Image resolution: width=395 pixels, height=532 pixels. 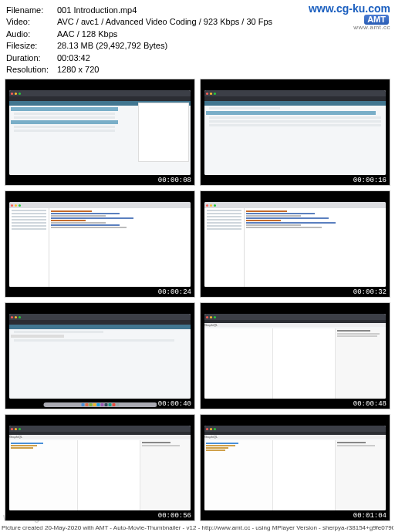 I want to click on thumbnail-2: 00:00:16, so click(x=295, y=133).